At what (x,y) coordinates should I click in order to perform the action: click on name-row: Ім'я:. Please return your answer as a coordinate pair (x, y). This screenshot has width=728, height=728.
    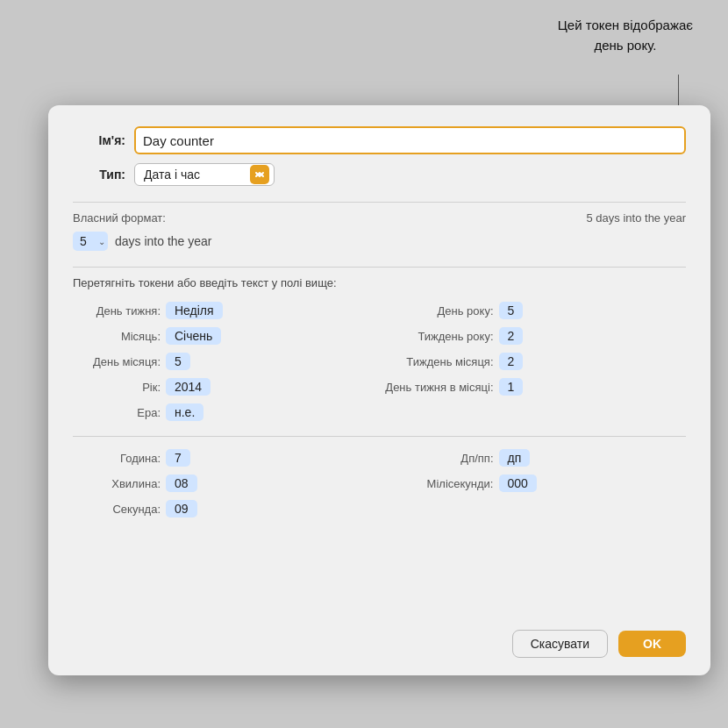
    Looking at the image, I should click on (379, 140).